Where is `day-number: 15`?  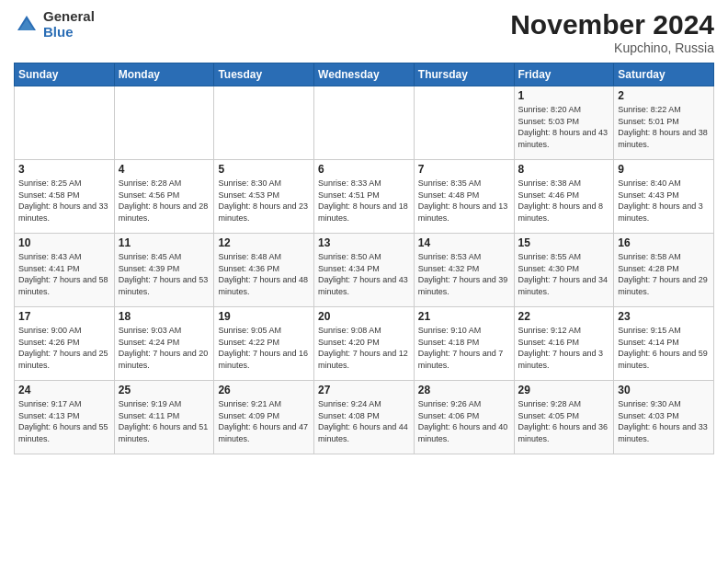
day-number: 15 is located at coordinates (564, 243).